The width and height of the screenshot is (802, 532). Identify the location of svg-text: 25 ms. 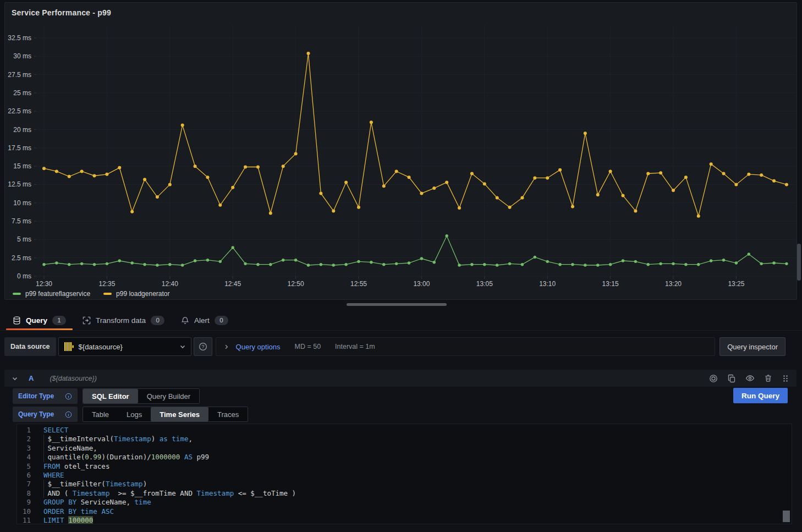
(22, 93).